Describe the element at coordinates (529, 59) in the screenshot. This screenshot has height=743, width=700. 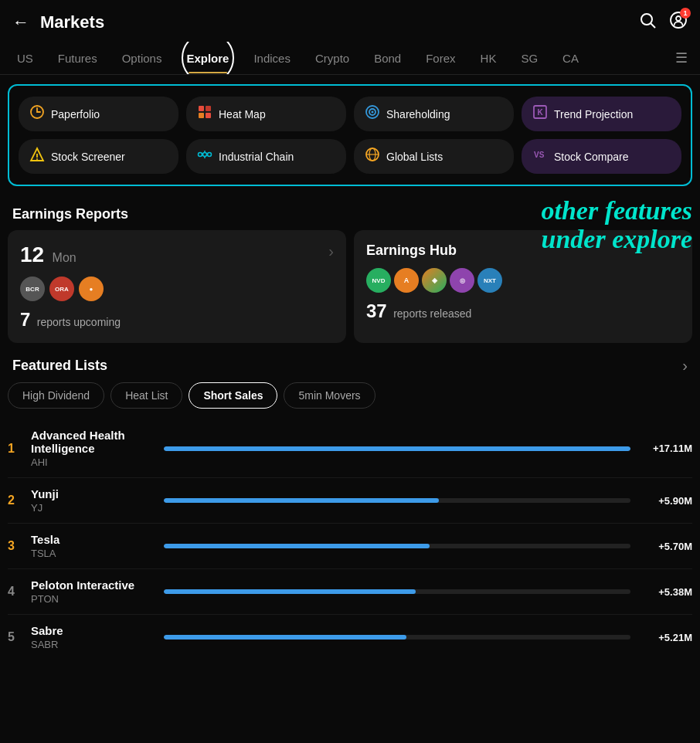
I see `tab-sg: SG` at that location.